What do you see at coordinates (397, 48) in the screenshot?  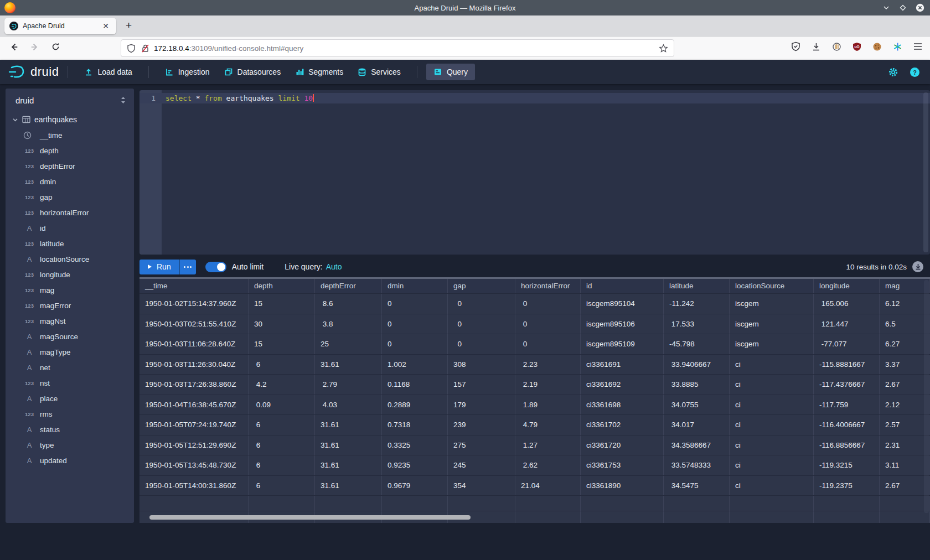 I see `url-bar: 172.18.0.4:30109/unified-console.html#qu…` at bounding box center [397, 48].